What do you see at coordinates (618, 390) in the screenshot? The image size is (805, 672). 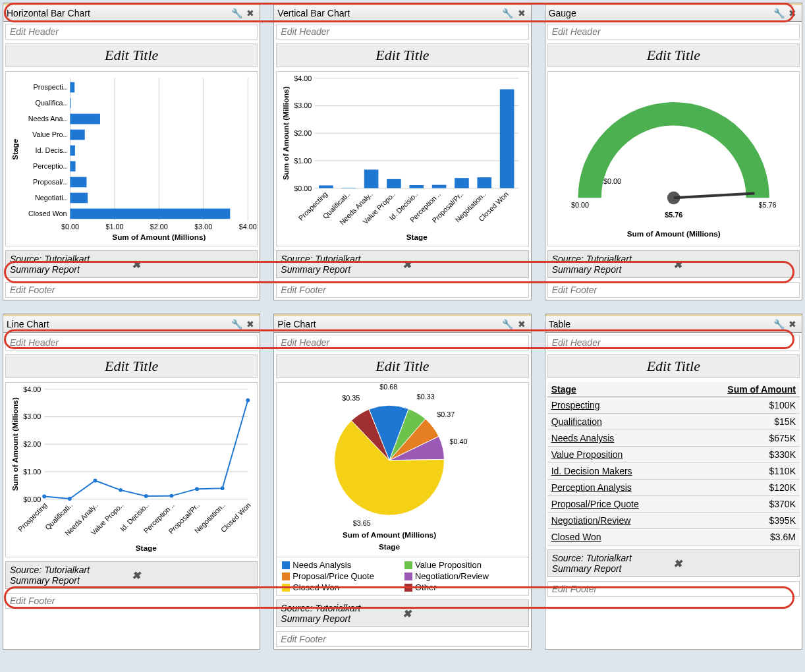 I see `col-header: Stage` at bounding box center [618, 390].